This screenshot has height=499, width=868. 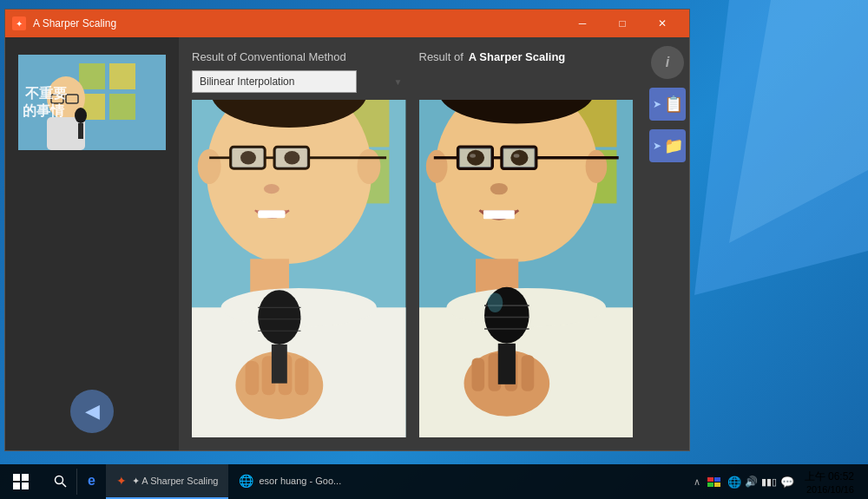 I want to click on copy-clipboard-button: ➤ 📋, so click(x=667, y=104).